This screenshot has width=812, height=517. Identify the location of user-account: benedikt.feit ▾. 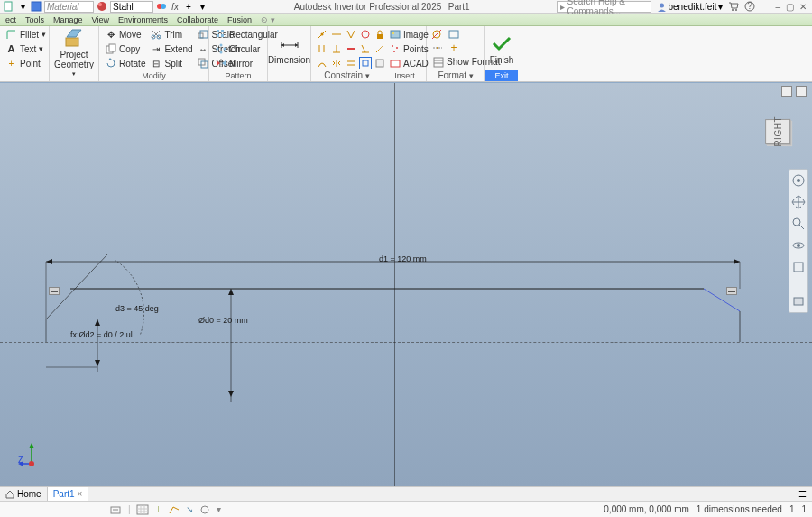
(690, 7).